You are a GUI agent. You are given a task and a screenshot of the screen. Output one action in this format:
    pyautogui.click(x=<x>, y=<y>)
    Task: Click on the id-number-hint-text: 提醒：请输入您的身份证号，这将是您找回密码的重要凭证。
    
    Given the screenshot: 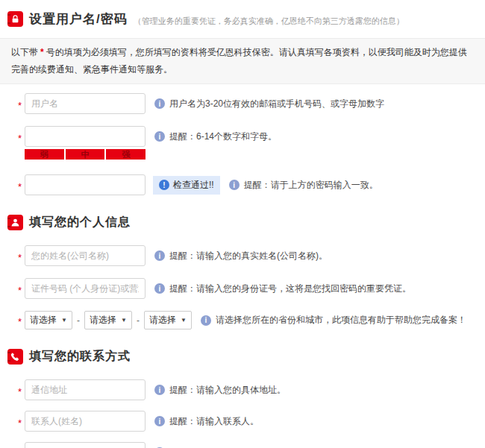 What is the action you would take?
    pyautogui.click(x=290, y=289)
    